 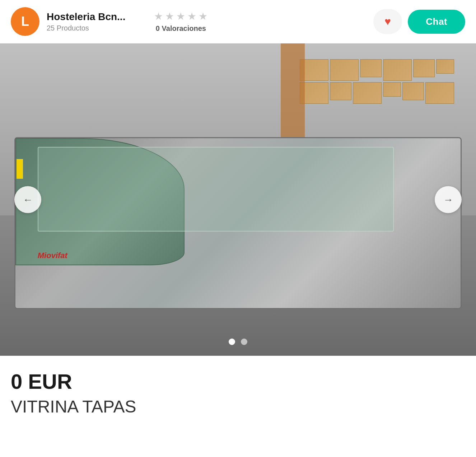 I want to click on rating-section: ★ ★ ★ ★ ★ 0 Valoraciones, so click(x=181, y=22).